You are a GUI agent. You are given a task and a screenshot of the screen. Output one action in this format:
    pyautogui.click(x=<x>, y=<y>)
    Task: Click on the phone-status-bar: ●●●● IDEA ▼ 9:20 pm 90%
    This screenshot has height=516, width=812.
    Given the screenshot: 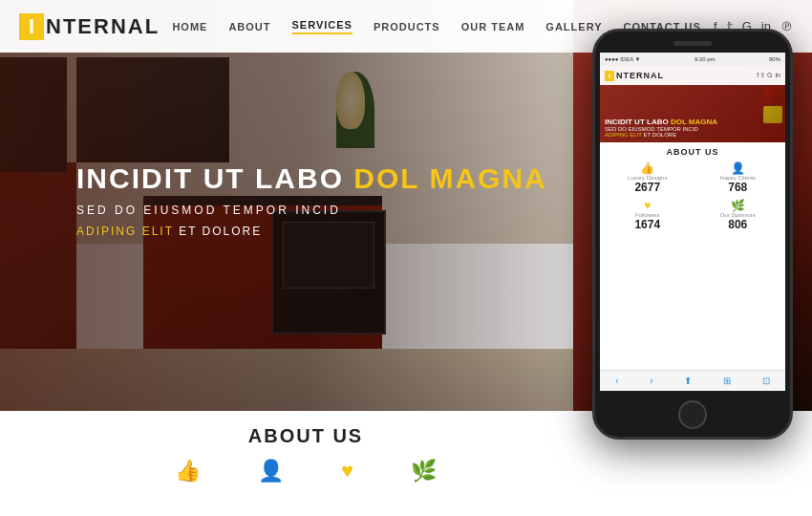 What is the action you would take?
    pyautogui.click(x=693, y=59)
    